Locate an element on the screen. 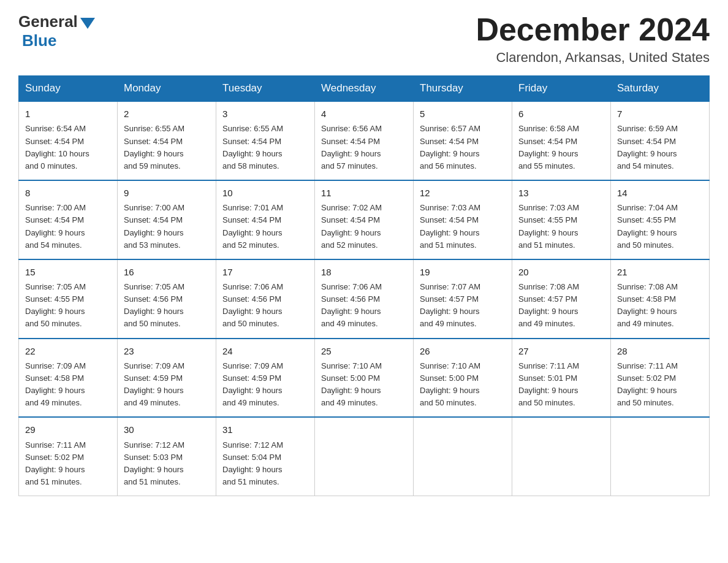  day-info: Sunrise: 7:08 AM Sunset: 4:57 PM Dayligh… is located at coordinates (561, 305).